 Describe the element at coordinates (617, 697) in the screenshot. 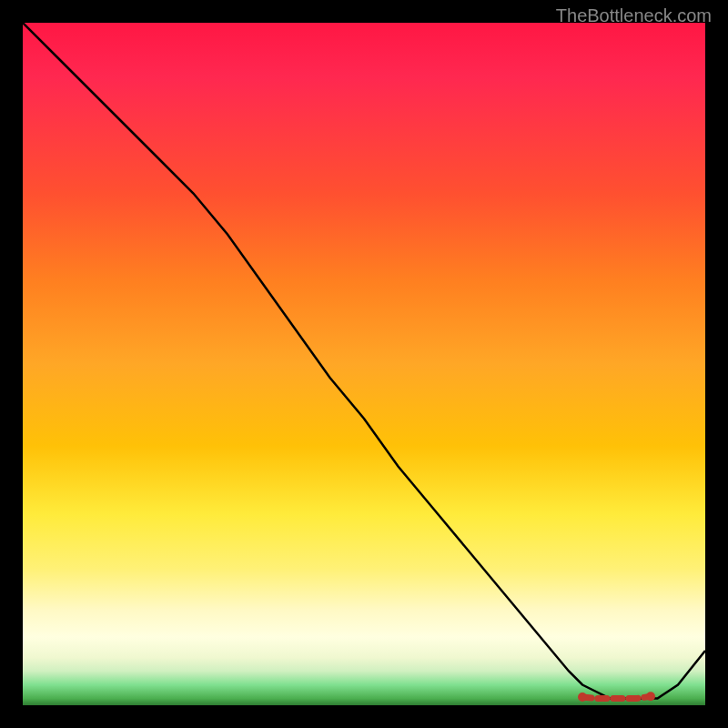

I see `optimal-range-line` at that location.